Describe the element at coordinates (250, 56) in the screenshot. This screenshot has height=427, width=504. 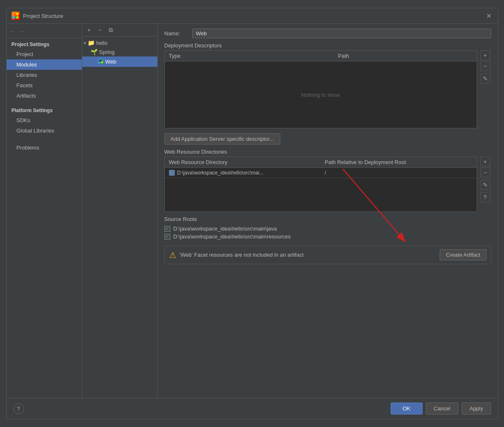
I see `deployment-type-col: Type` at that location.